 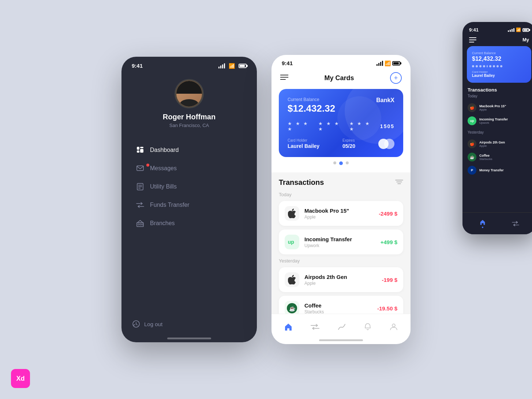 I want to click on sidebar-item-funds-transfer: Funds Transfer, so click(x=189, y=205).